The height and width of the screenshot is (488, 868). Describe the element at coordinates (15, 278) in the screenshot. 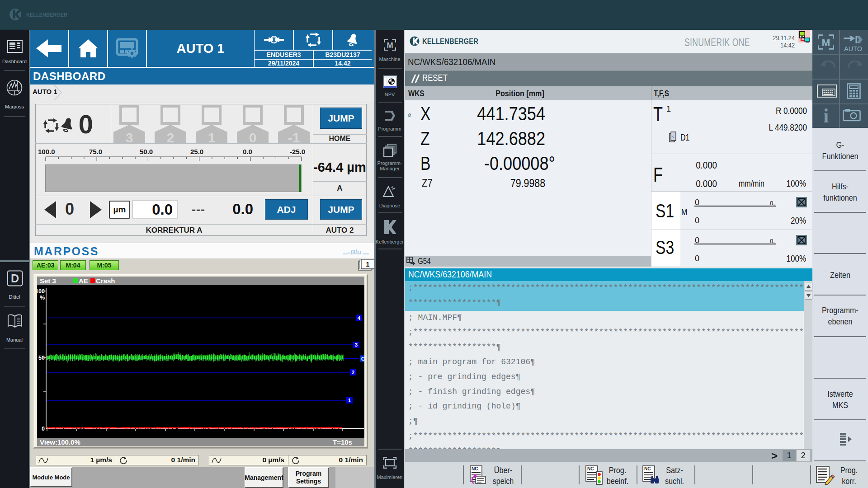

I see `svg-text: D` at that location.